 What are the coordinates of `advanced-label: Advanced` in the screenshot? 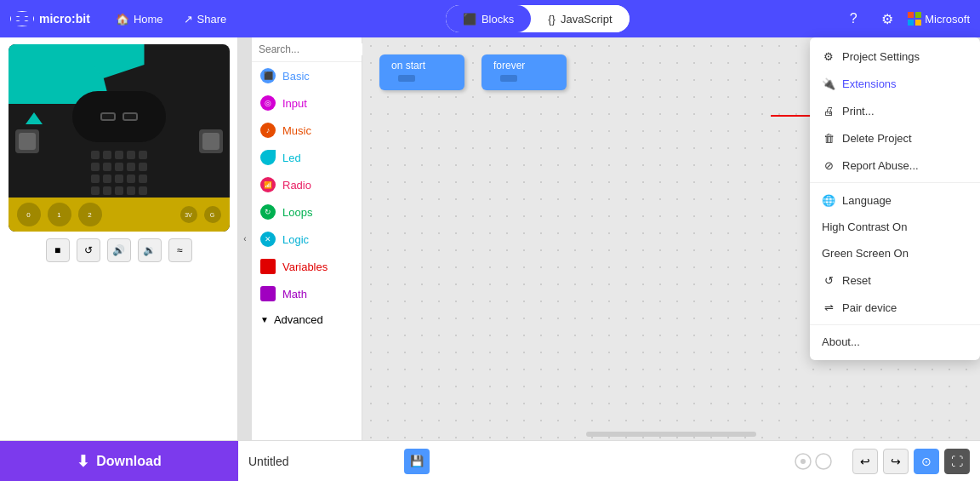 It's located at (299, 320).